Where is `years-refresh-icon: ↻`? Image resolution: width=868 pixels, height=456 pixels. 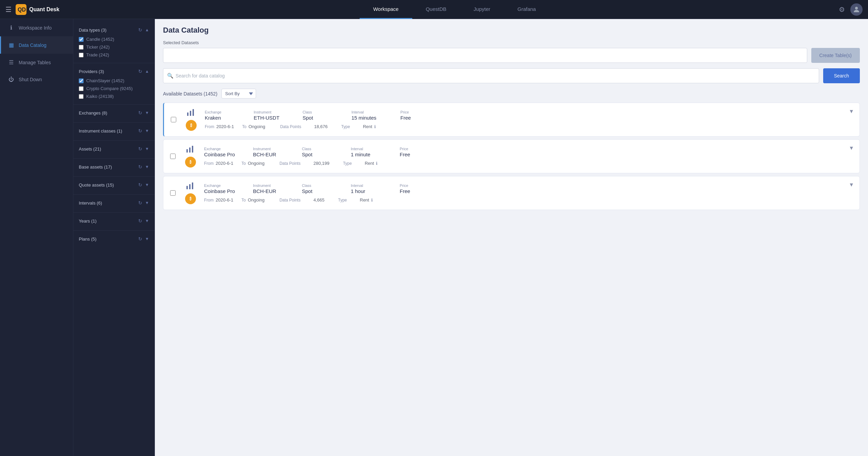
years-refresh-icon: ↻ is located at coordinates (140, 221).